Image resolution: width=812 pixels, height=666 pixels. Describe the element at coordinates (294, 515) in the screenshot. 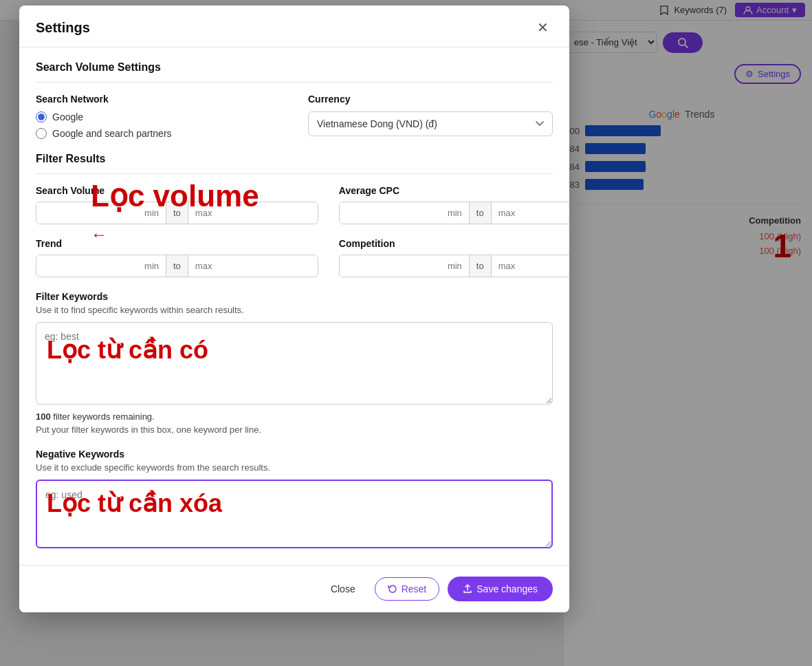

I see `negative-keywords-textarea-wrapper: Lọc từ cần xóa` at that location.